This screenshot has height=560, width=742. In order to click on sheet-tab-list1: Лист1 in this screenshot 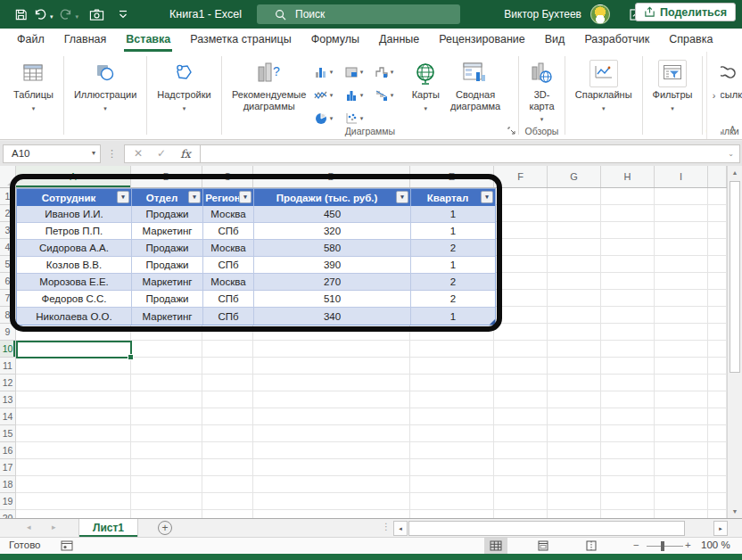, I will do `click(109, 528)`.